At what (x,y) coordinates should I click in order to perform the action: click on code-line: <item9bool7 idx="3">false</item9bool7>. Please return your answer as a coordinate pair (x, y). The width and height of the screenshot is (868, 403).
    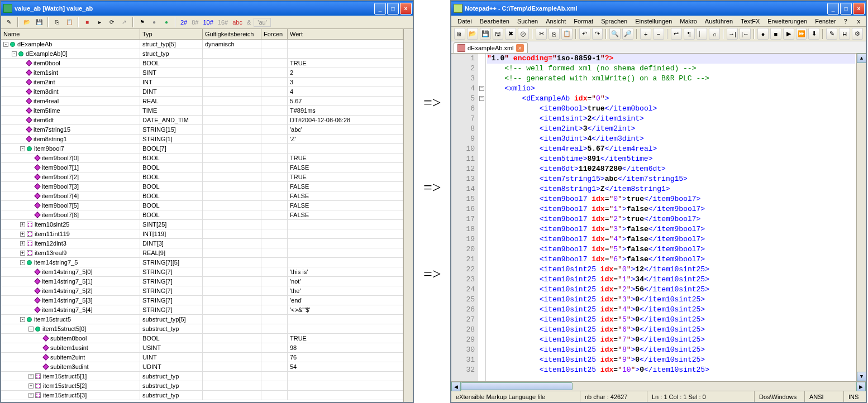
    Looking at the image, I should click on (671, 229).